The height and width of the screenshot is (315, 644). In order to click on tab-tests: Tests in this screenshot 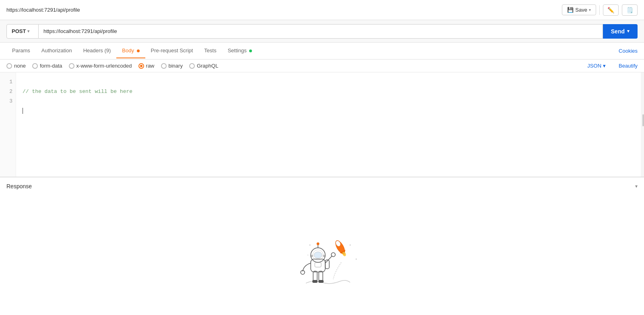, I will do `click(210, 51)`.